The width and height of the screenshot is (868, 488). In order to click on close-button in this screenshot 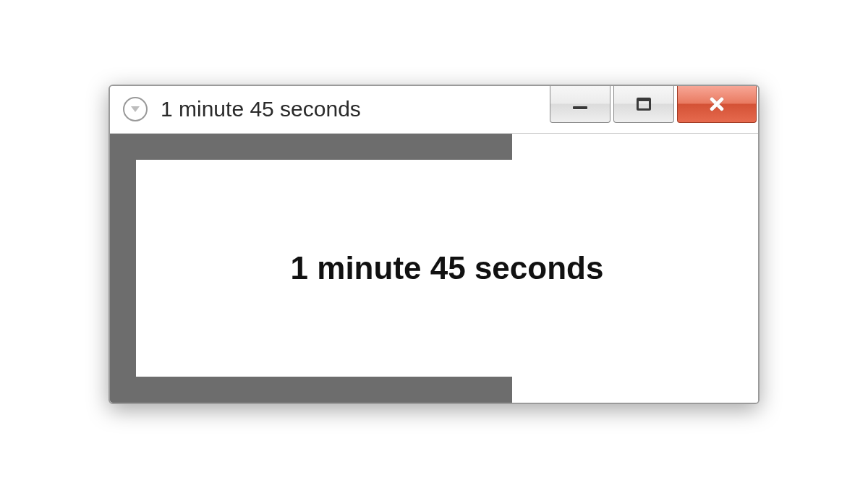, I will do `click(717, 104)`.